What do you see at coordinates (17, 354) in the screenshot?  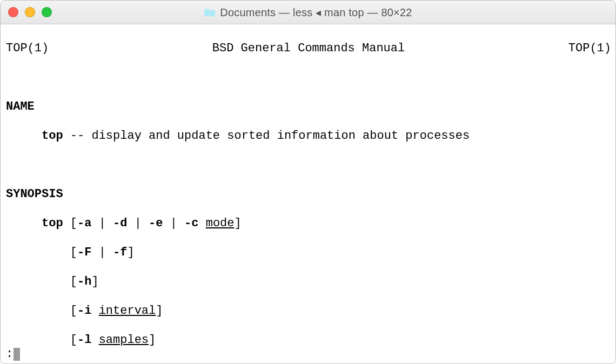 I see `cursor-icon` at bounding box center [17, 354].